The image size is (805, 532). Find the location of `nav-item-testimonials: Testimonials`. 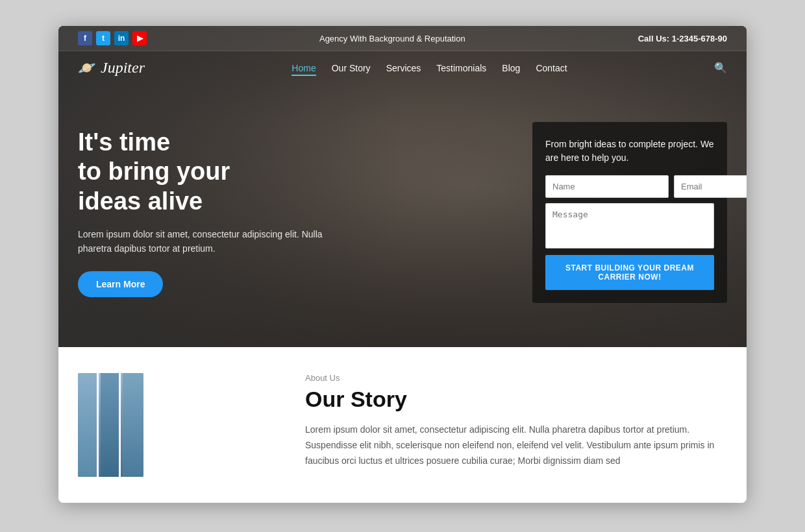

nav-item-testimonials: Testimonials is located at coordinates (461, 68).